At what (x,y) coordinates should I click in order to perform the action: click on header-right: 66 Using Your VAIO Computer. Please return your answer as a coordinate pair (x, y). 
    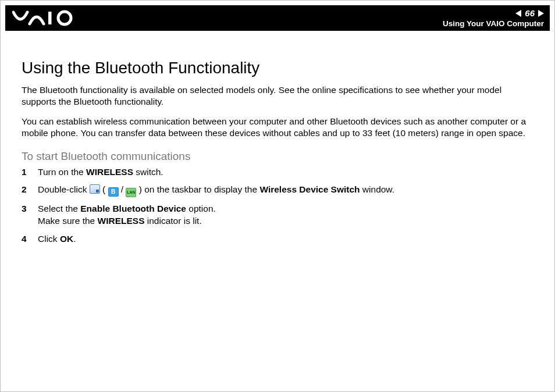
    Looking at the image, I should click on (493, 18).